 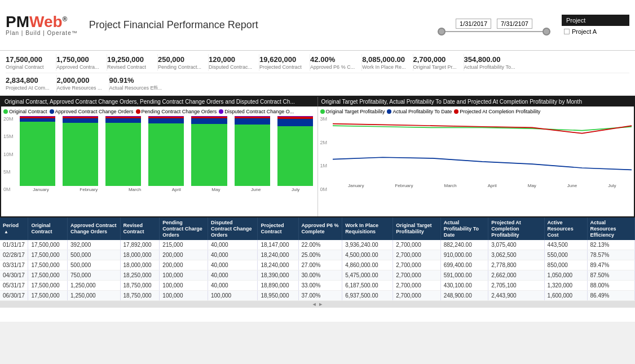 I want to click on column-header-actual_profitability: Actual Profitability To Date, so click(x=464, y=229).